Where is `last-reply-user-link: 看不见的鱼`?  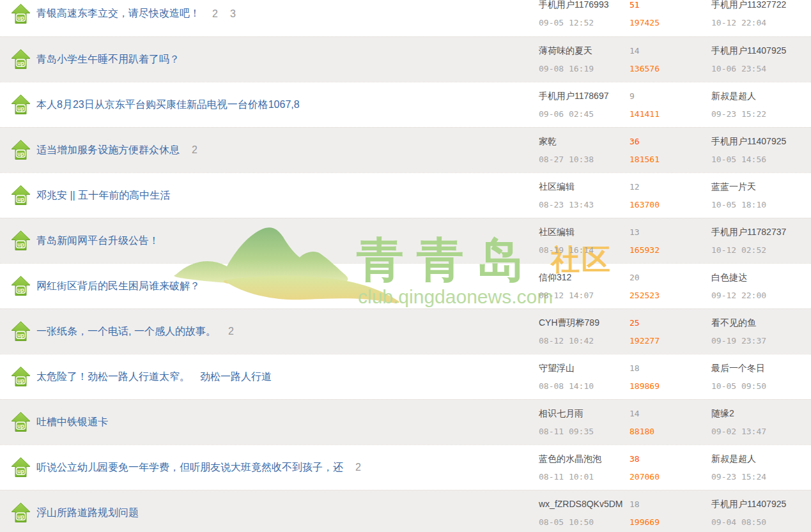 last-reply-user-link: 看不见的鱼 is located at coordinates (761, 323).